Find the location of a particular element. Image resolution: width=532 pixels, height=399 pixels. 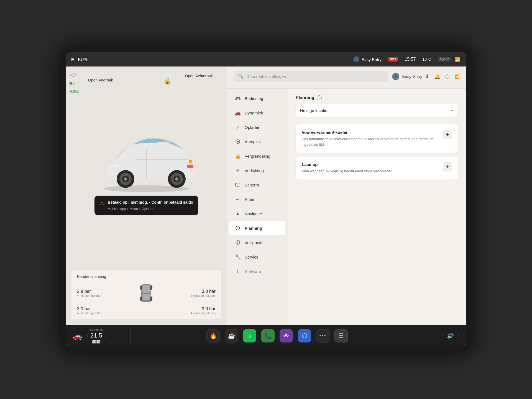

temp-control: Handmatig ‹ 21.5 › 🪟🪟 is located at coordinates (96, 336).